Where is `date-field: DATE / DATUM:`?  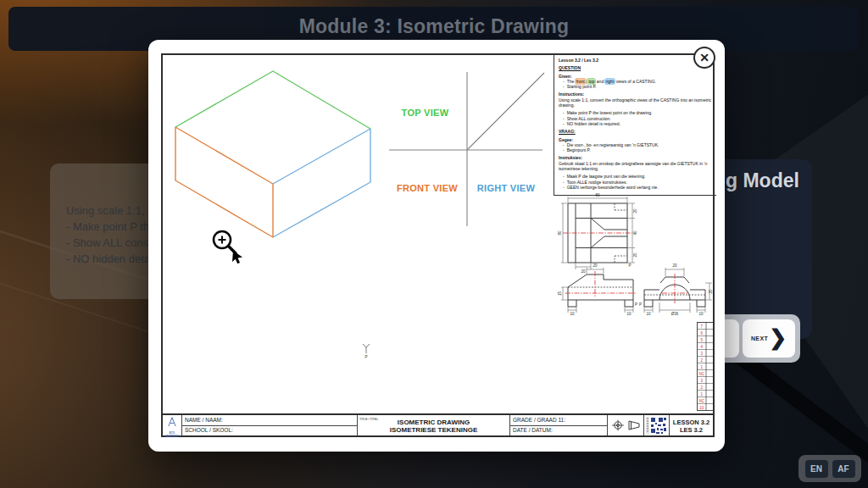 date-field: DATE / DATUM: is located at coordinates (559, 431).